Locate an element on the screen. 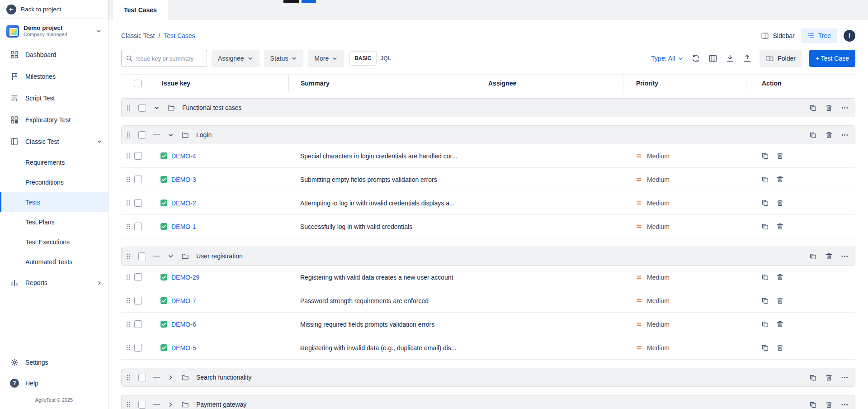 The width and height of the screenshot is (868, 409). test-row: DEMO-4 Special characters in login crede… is located at coordinates (488, 156).